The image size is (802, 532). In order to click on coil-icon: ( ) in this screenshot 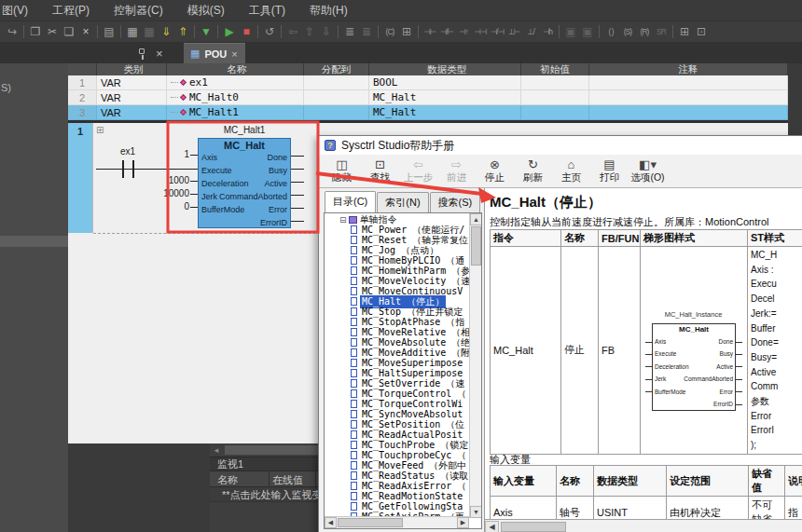, I will do `click(611, 32)`.